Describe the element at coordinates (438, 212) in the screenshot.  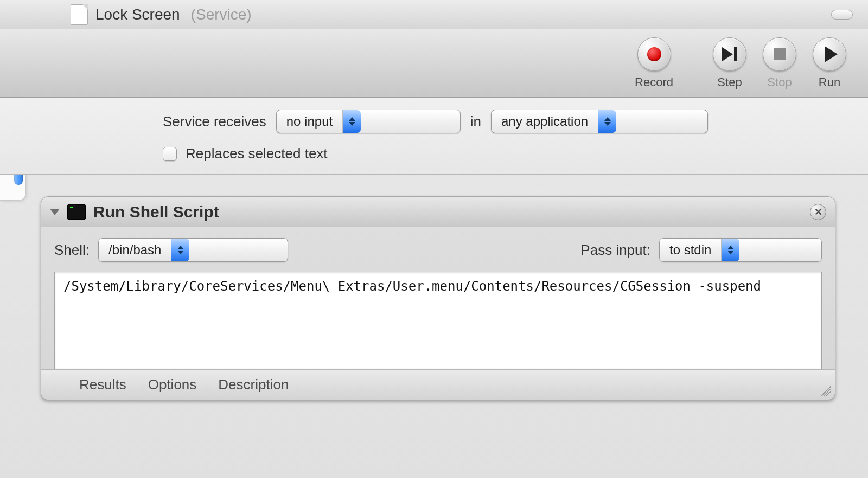
I see `action-header: Run Shell Script ✕` at that location.